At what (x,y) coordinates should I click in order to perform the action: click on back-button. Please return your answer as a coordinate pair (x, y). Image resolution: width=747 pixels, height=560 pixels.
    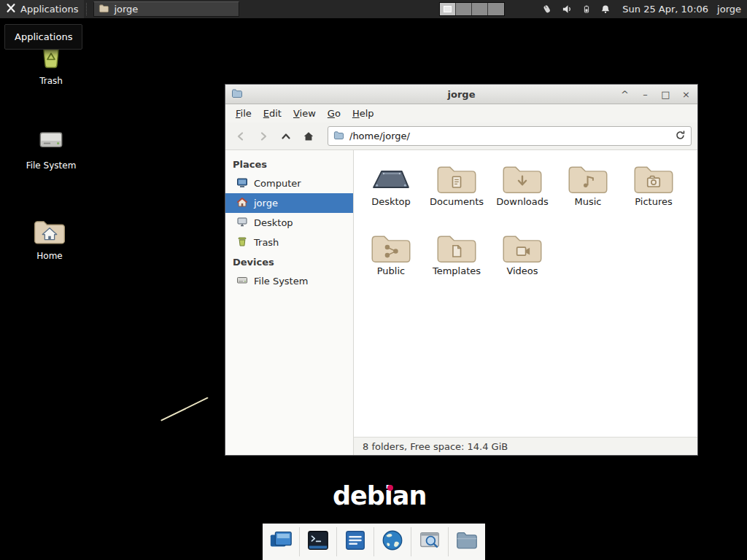
    Looking at the image, I should click on (241, 136).